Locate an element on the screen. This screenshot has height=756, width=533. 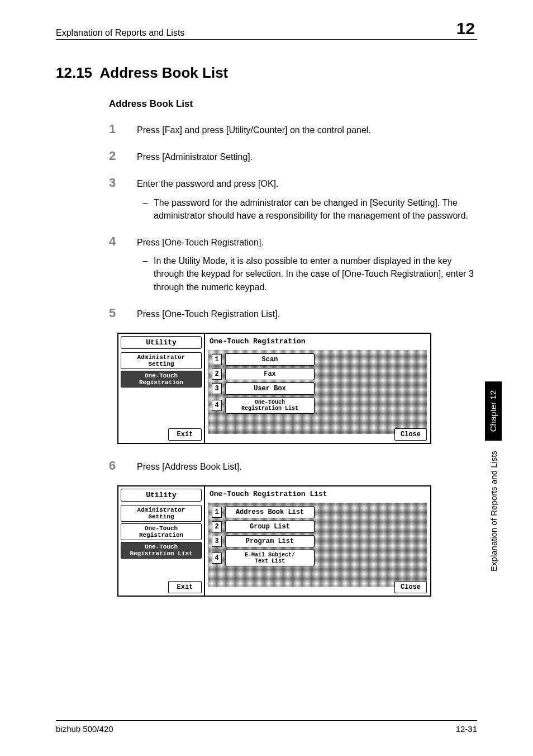
step-number: 4 is located at coordinates (123, 264).